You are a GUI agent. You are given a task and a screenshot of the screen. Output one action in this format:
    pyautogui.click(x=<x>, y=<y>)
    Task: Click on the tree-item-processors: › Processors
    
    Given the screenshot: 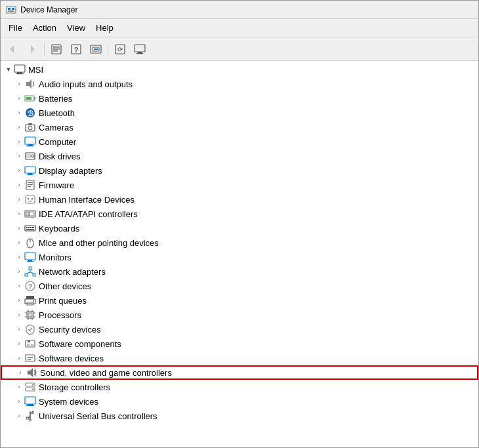 What is the action you would take?
    pyautogui.click(x=240, y=315)
    